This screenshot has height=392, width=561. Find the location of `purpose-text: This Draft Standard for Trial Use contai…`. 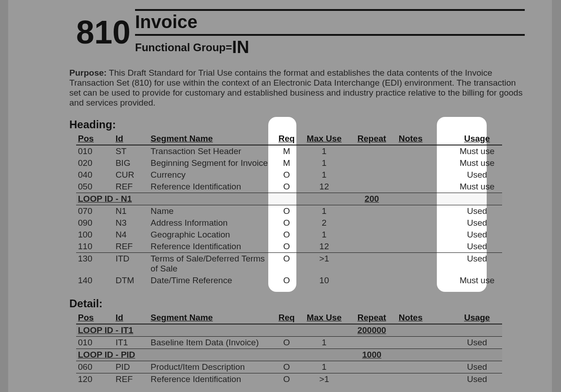

purpose-text: This Draft Standard for Trial Use contai… is located at coordinates (296, 88).